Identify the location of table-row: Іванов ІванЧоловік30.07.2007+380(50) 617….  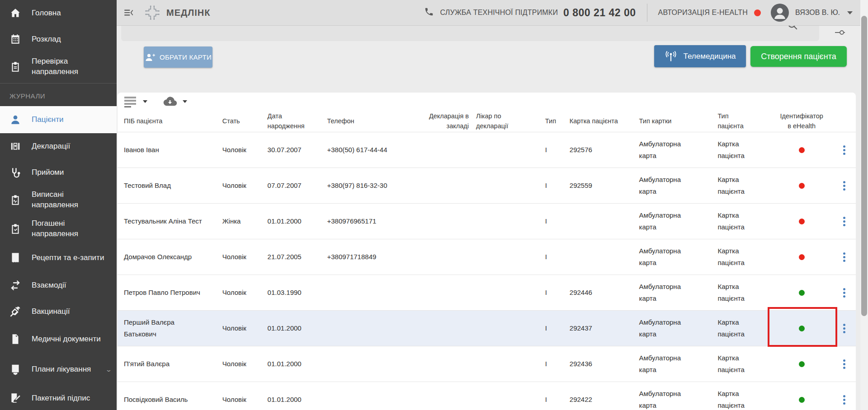
(486, 150).